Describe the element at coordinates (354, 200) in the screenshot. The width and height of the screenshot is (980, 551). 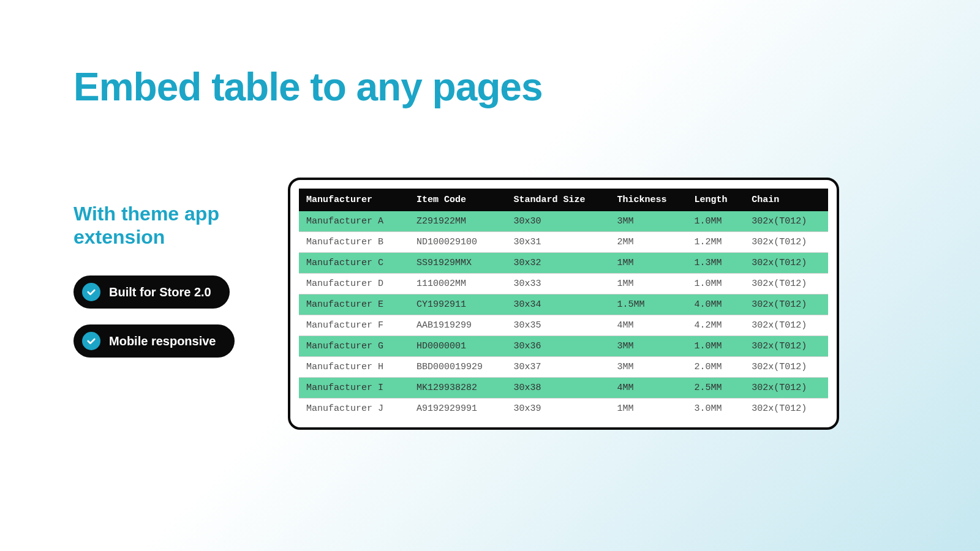
I see `col-manufacturer: Manufacturer` at that location.